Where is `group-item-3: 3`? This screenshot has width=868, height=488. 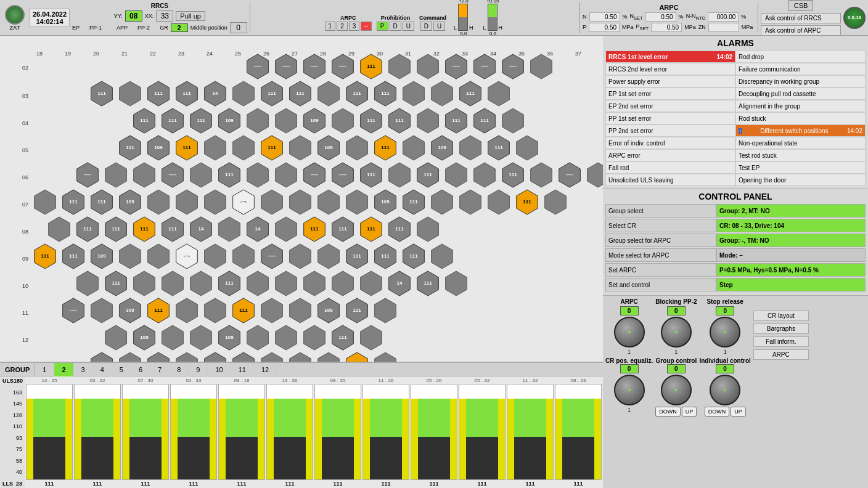 group-item-3: 3 is located at coordinates (84, 370).